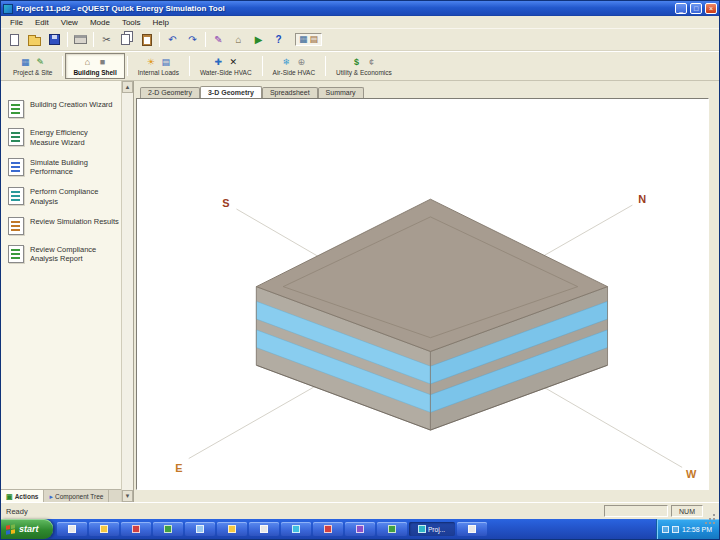 Image resolution: width=720 pixels, height=540 pixels. I want to click on help-button: ?, so click(278, 40).